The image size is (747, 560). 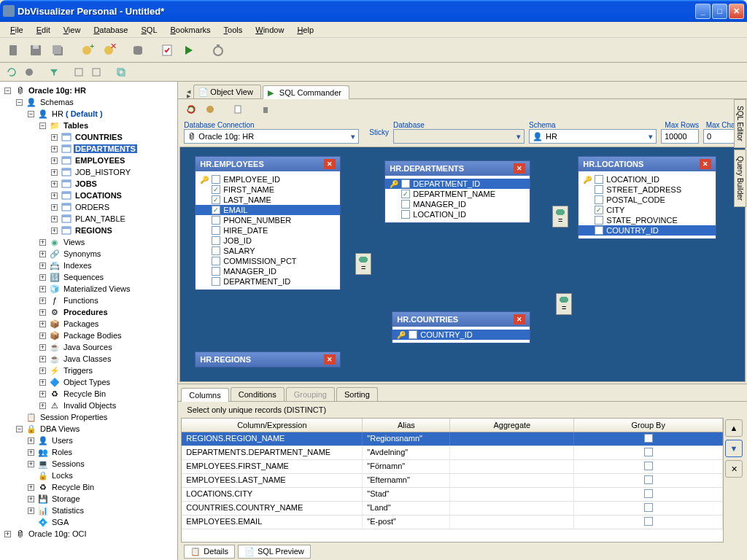 I want to click on tree-hr: −👤HR ( Default ), so click(x=89, y=114).